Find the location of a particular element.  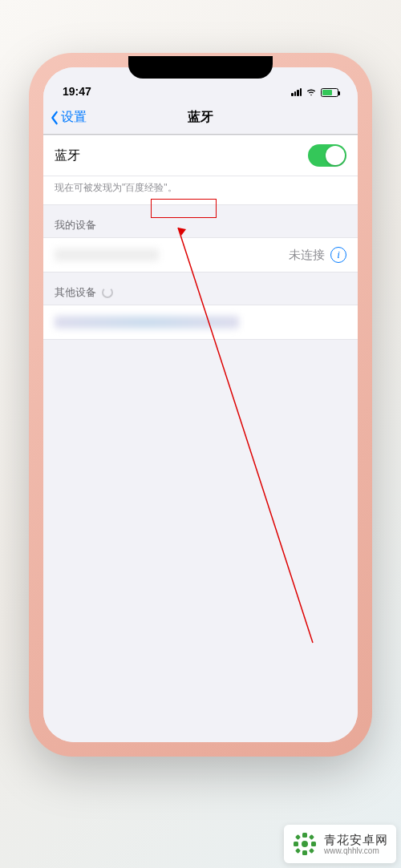

nav-bar: 设置 蓝牙 is located at coordinates (200, 118).